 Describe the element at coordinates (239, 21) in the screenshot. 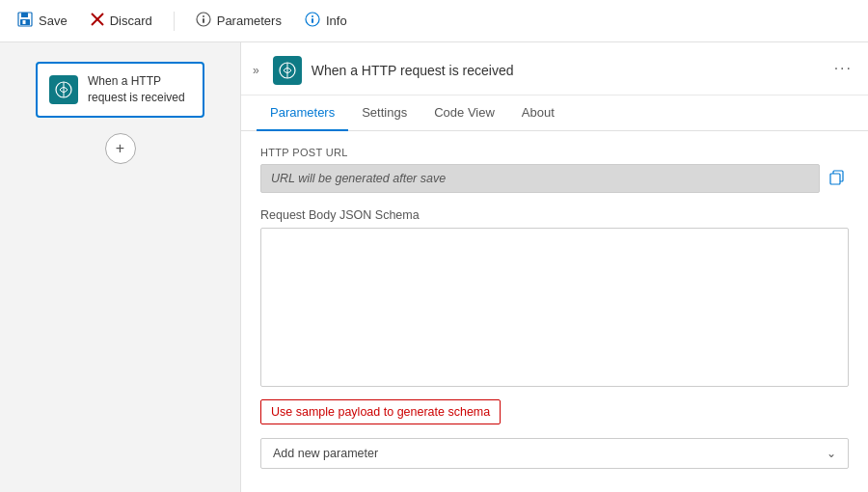

I see `parameters-button: Parameters` at that location.